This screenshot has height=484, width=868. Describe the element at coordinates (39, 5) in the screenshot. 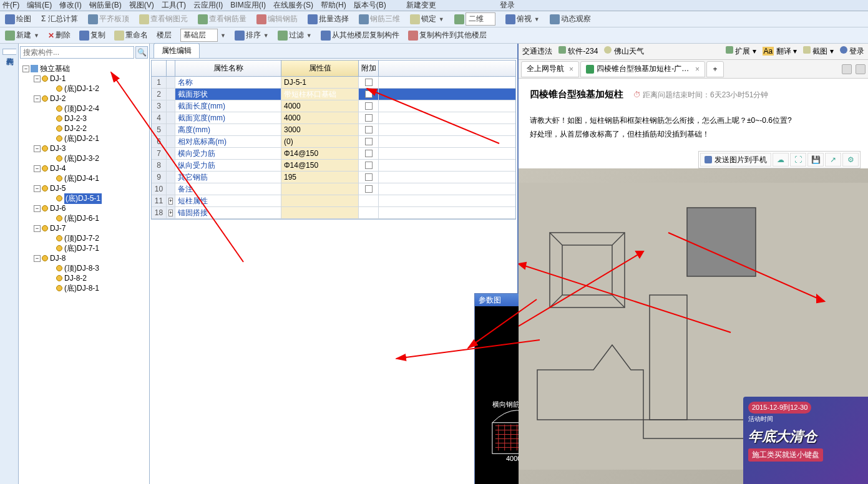

I see `menu-edit: 编辑(E)` at that location.